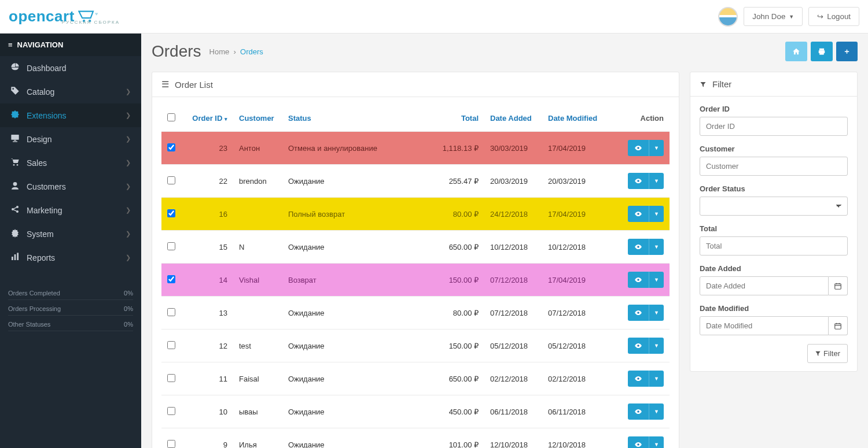 This screenshot has height=448, width=868. What do you see at coordinates (834, 16) in the screenshot?
I see `logout-button: ↪ Logout` at bounding box center [834, 16].